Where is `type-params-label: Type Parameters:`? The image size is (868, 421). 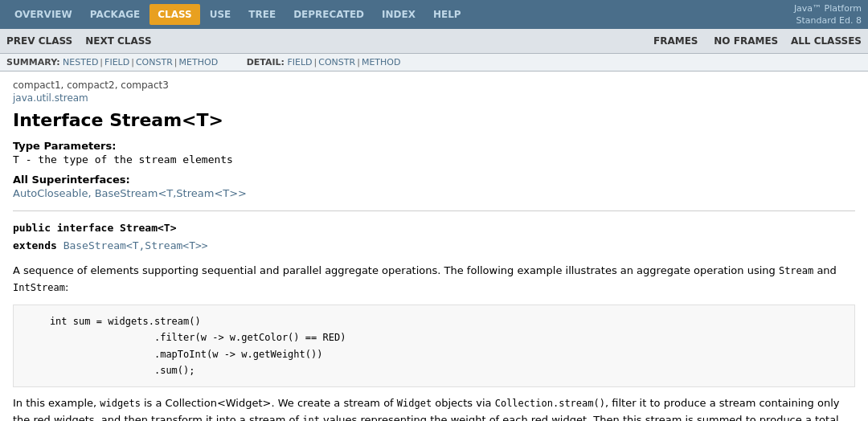 type-params-label: Type Parameters: is located at coordinates (434, 146).